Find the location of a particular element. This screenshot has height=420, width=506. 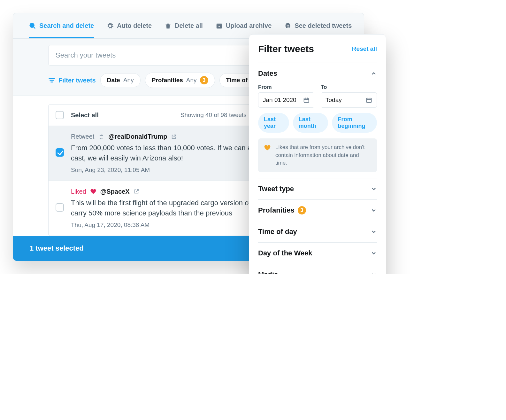

tab-label: See deleted tweets is located at coordinates (323, 26).